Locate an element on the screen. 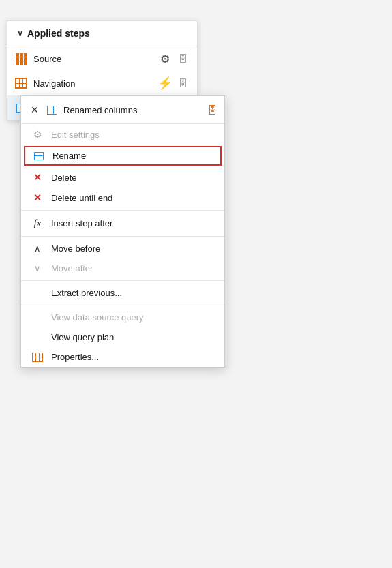 The height and width of the screenshot is (568, 392). delete-label: Delete is located at coordinates (64, 177).